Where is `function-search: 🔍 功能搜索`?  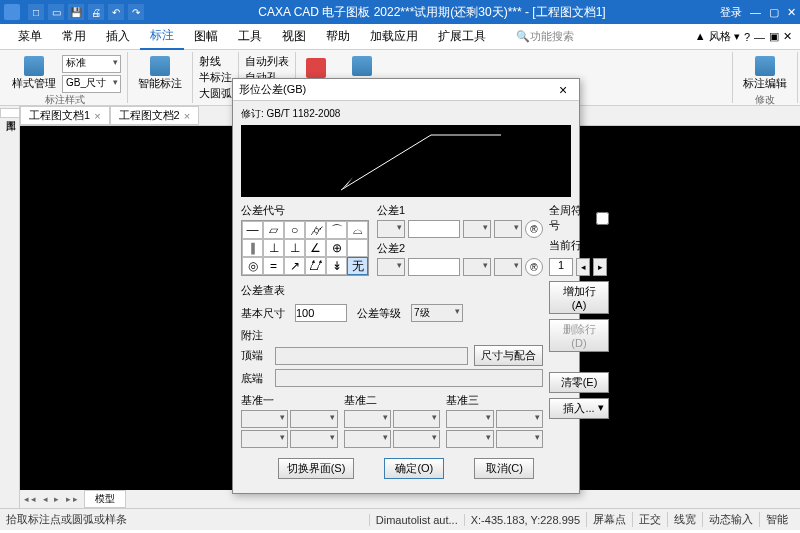
function-search: 🔍 功能搜索 is located at coordinates (606, 36).